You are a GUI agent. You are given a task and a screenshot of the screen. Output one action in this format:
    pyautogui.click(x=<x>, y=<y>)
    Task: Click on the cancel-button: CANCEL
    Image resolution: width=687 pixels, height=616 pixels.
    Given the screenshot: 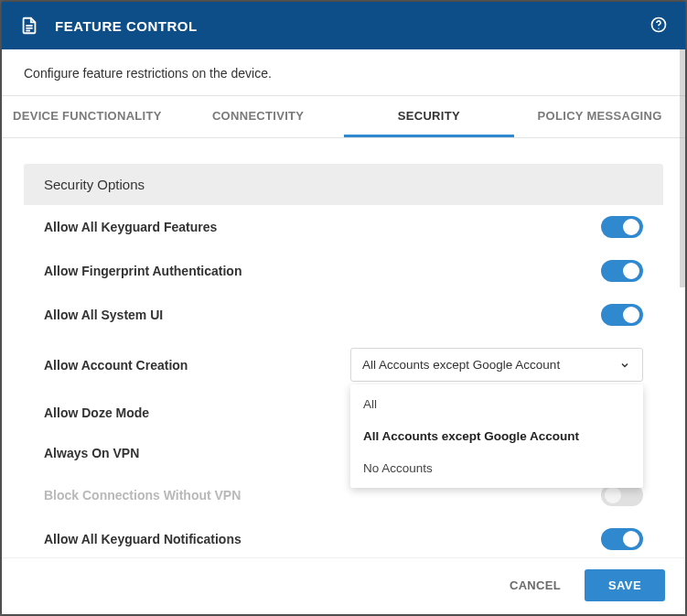 What is the action you would take?
    pyautogui.click(x=535, y=586)
    